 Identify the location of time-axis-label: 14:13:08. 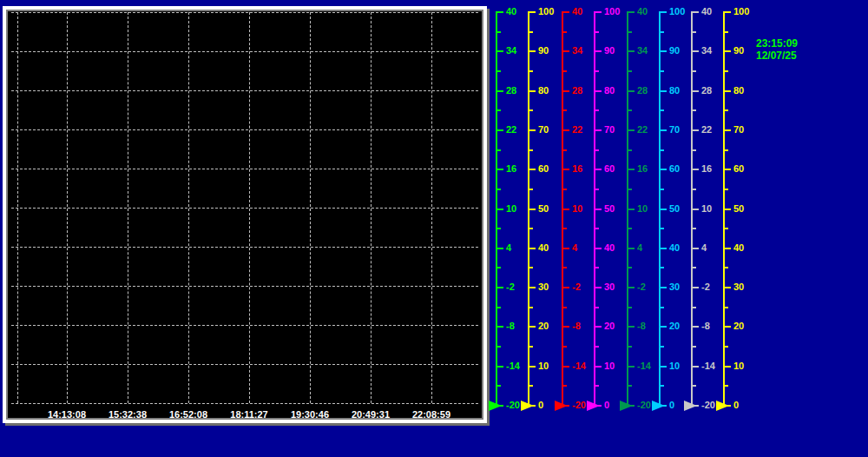
(67, 414).